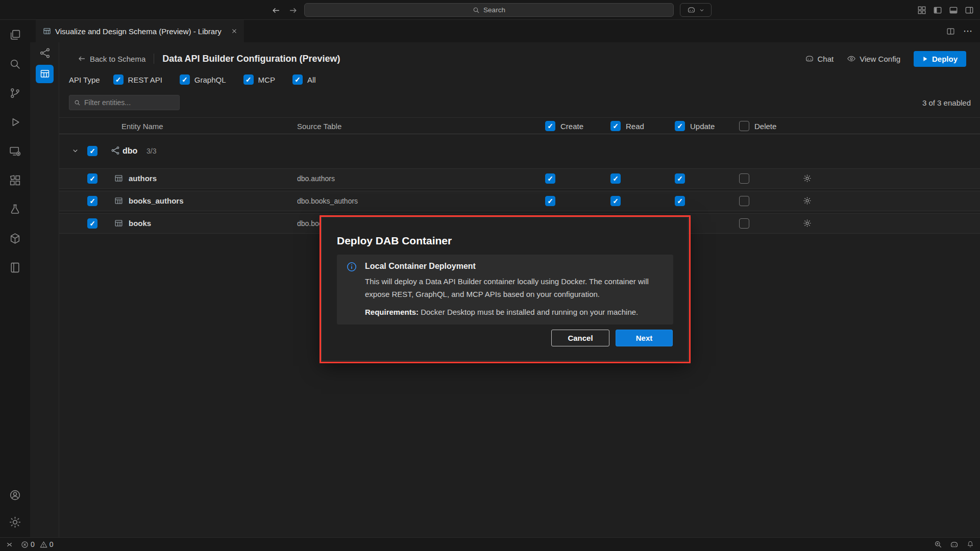 This screenshot has width=980, height=551. I want to click on view-config-button: View Config, so click(874, 59).